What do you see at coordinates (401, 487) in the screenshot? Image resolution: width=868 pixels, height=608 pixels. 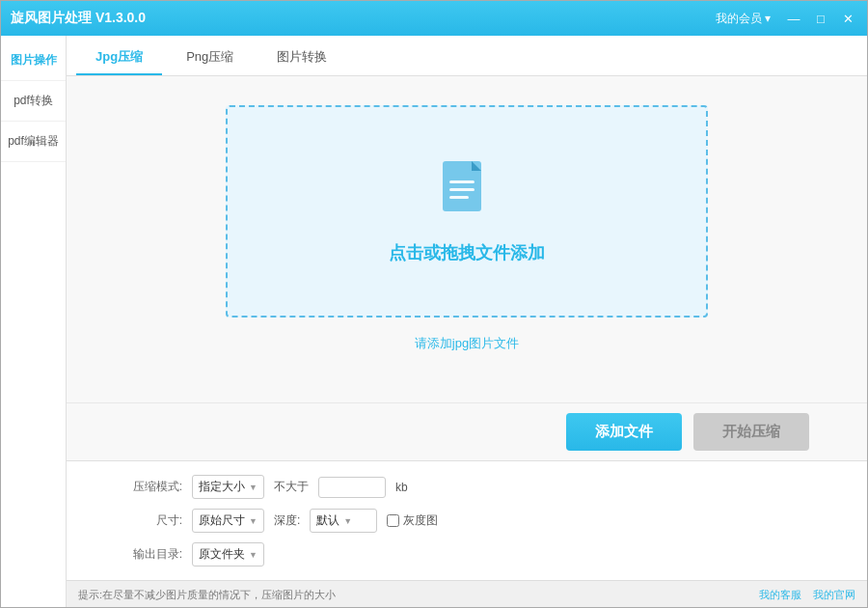 I see `kb-unit-label: kb` at bounding box center [401, 487].